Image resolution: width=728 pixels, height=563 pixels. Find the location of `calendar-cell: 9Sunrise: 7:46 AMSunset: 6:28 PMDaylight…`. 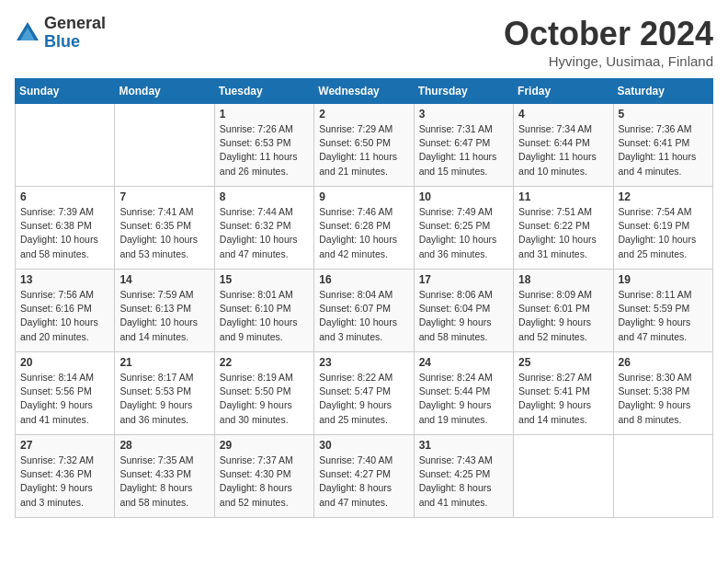

calendar-cell: 9Sunrise: 7:46 AMSunset: 6:28 PMDaylight… is located at coordinates (364, 228).